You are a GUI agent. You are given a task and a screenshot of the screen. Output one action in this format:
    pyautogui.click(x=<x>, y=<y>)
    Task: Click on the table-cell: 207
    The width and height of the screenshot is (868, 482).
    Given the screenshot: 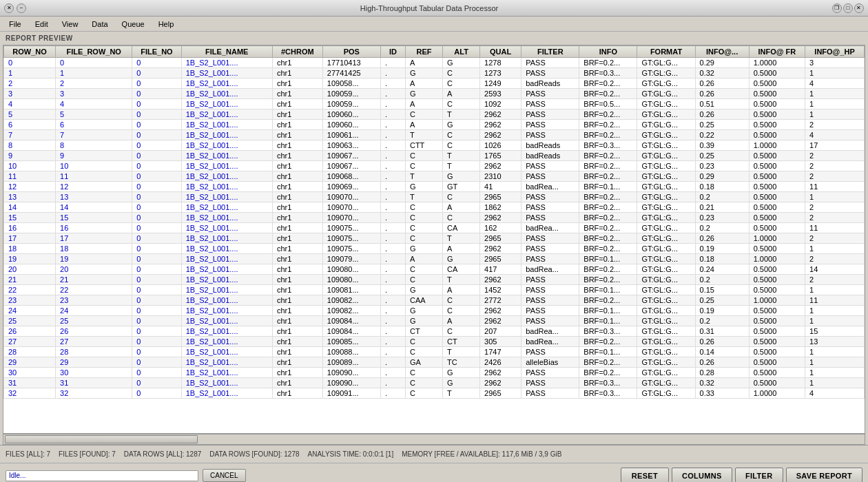 What is the action you would take?
    pyautogui.click(x=501, y=332)
    